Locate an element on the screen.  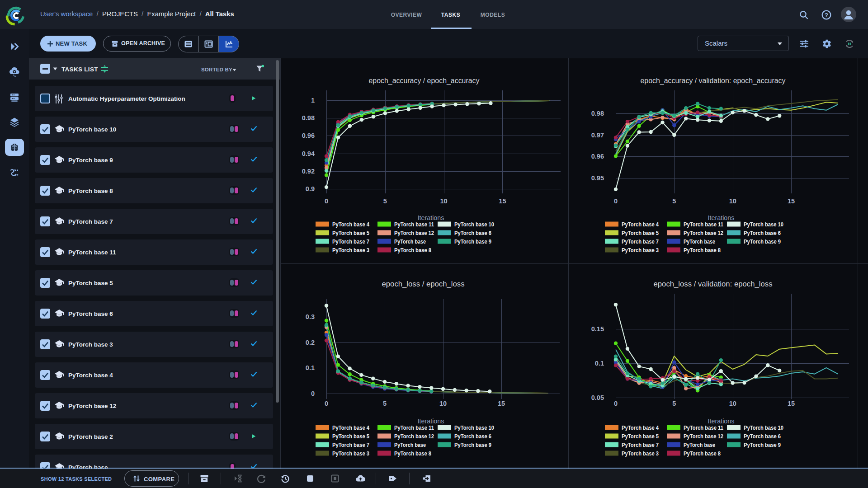
svg-text:epoch_loss / validation: epoch: epoch_loss / validation: epoch_loss is located at coordinates (713, 284).